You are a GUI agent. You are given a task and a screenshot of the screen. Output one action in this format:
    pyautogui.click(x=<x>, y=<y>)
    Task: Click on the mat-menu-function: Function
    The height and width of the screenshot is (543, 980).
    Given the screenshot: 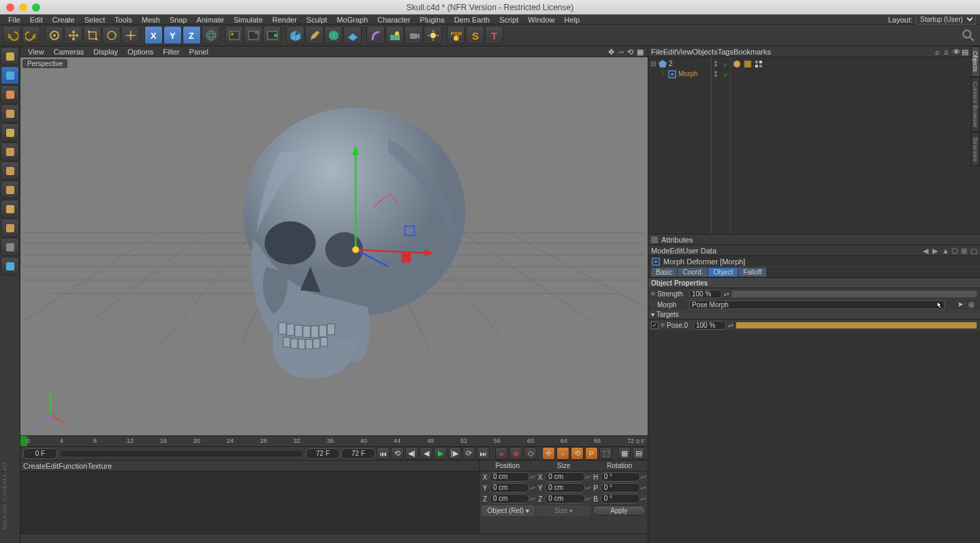 What is the action you would take?
    pyautogui.click(x=73, y=466)
    